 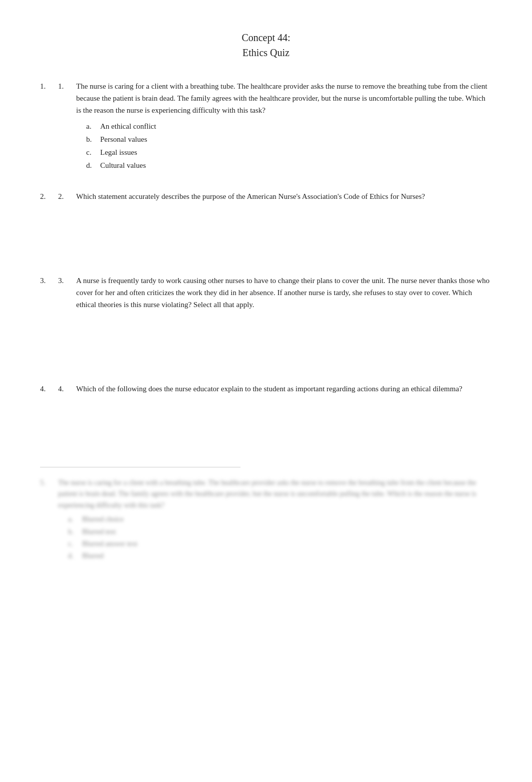 I want to click on blurred-choice-c-label: c., so click(x=75, y=544).